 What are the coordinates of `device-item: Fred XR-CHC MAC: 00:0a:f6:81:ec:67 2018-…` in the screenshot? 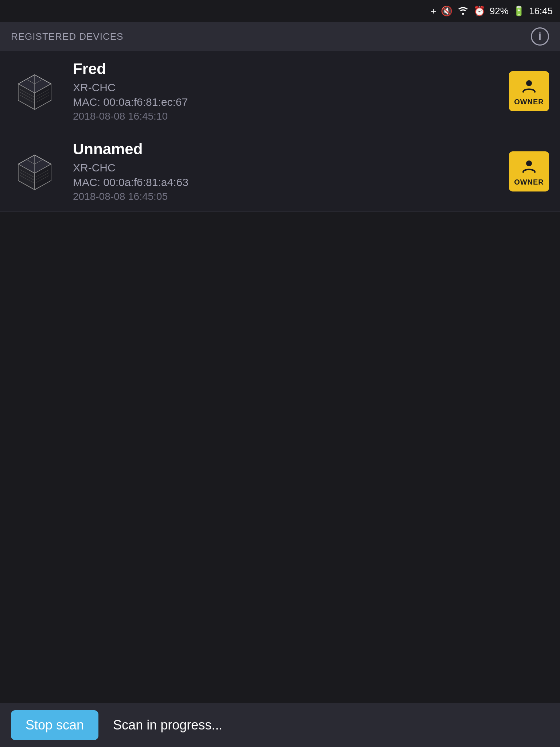 It's located at (280, 91).